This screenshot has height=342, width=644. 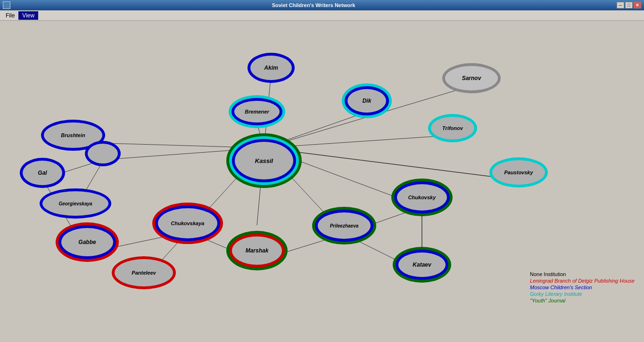 I want to click on legend-moscow: Moscow Children's Section, so click(x=582, y=287).